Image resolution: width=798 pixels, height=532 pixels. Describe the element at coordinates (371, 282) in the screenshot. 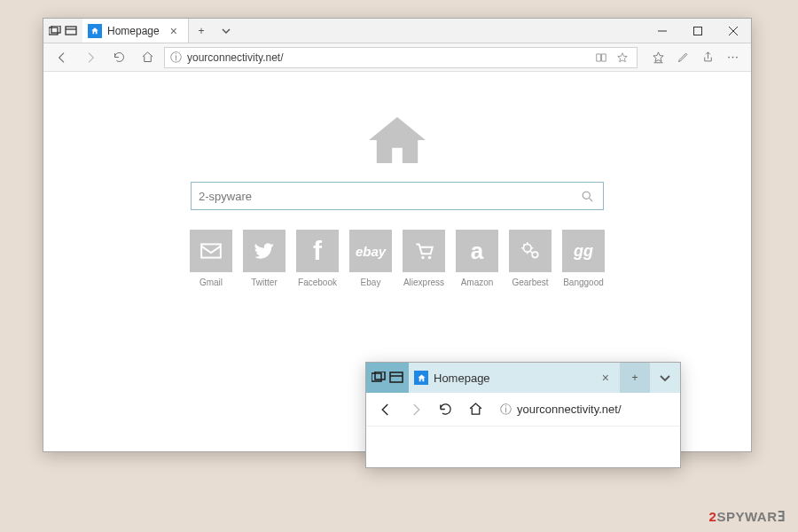

I see `tile-label: Ebay` at that location.